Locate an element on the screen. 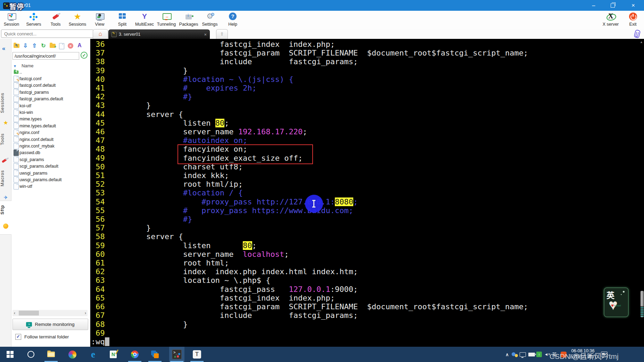 The width and height of the screenshot is (644, 362). terminal-block-cursor is located at coordinates (107, 342).